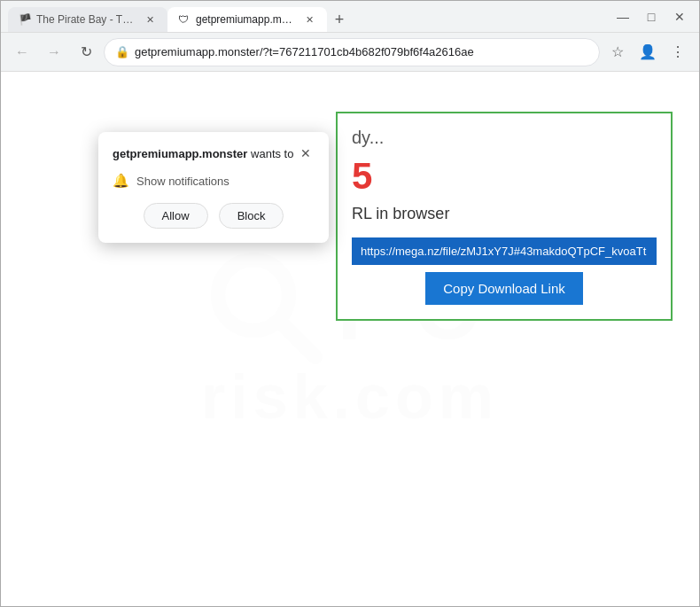 The width and height of the screenshot is (700, 607). What do you see at coordinates (648, 52) in the screenshot?
I see `account-button: 👤` at bounding box center [648, 52].